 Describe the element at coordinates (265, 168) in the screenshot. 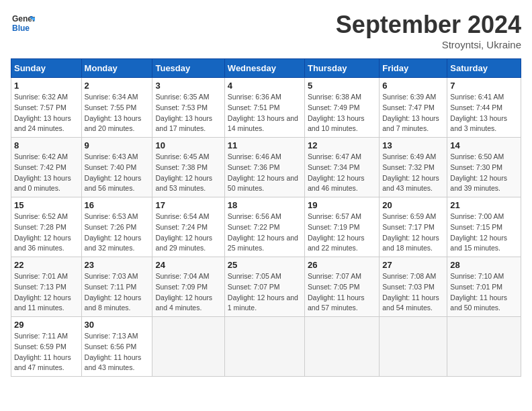

I see `day-cell: 11 Sunrise: 6:46 AMSunset: 7:36 PMDaylig…` at that location.